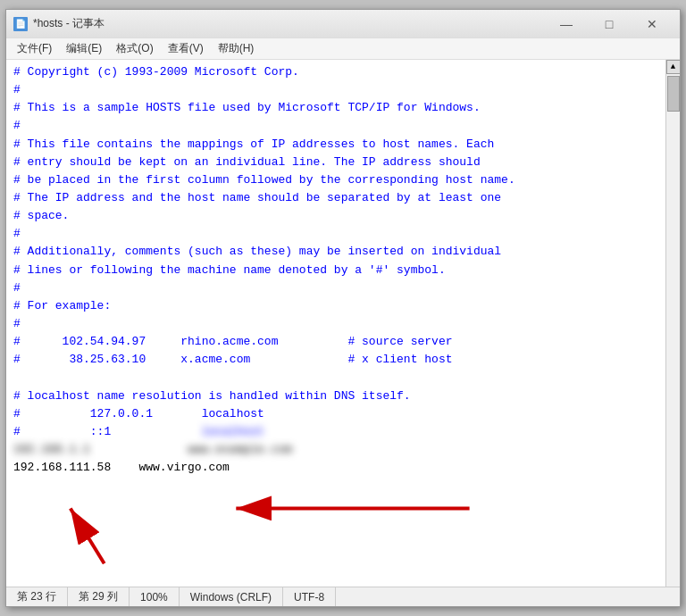 This screenshot has width=686, height=616. I want to click on status-col: 第 29 列, so click(98, 596).